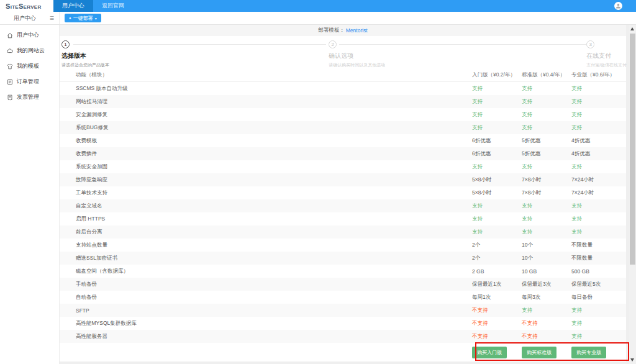 Image resolution: width=636 pixels, height=364 pixels. Describe the element at coordinates (343, 102) in the screenshot. I see `table-row: 网站挂马清理支持支持支持` at that location.